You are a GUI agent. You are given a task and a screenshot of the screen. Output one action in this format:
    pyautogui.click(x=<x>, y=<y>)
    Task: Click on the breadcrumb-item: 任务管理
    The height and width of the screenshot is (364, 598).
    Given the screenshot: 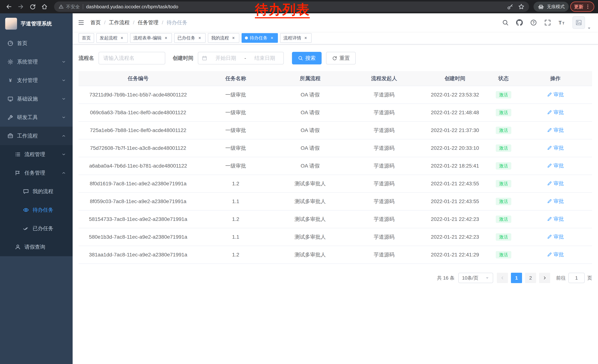 What is the action you would take?
    pyautogui.click(x=148, y=23)
    